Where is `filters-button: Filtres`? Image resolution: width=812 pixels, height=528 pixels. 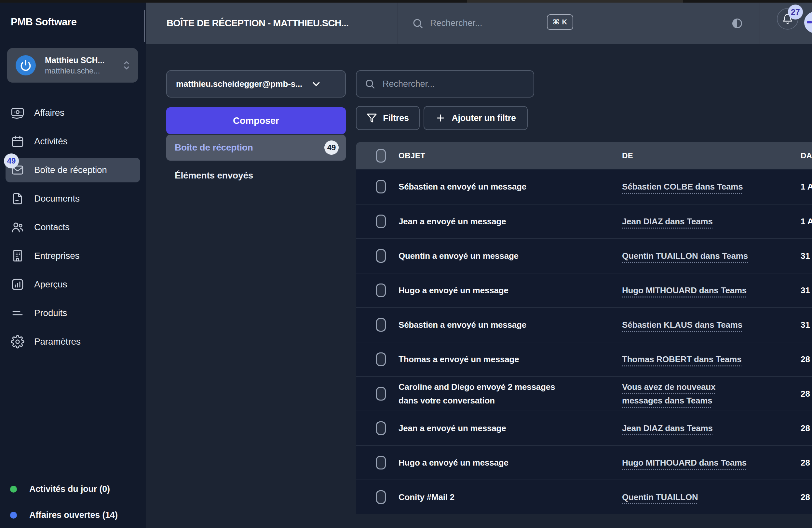 filters-button: Filtres is located at coordinates (388, 118).